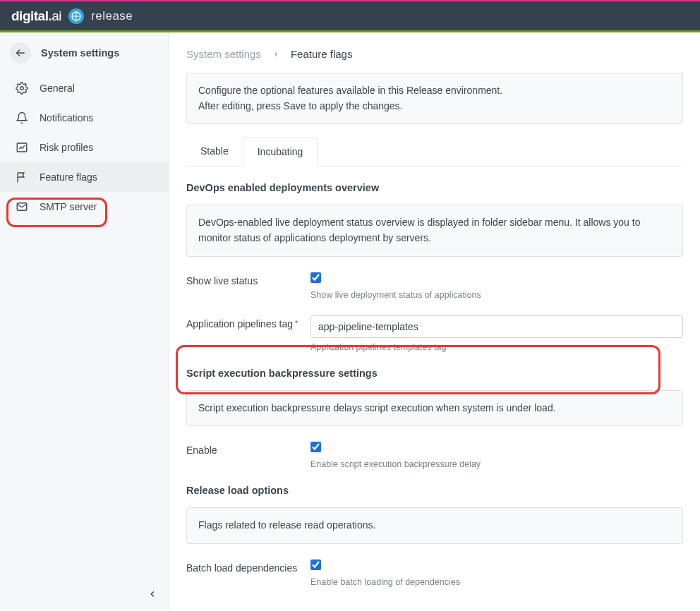 This screenshot has height=611, width=700. I want to click on topbar: digital.ai release, so click(350, 17).